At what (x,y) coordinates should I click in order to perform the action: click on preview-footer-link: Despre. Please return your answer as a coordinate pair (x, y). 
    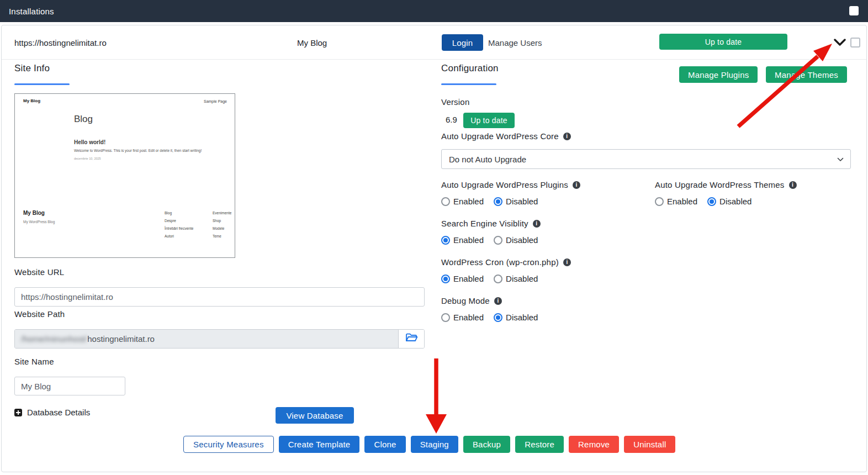
    Looking at the image, I should click on (179, 221).